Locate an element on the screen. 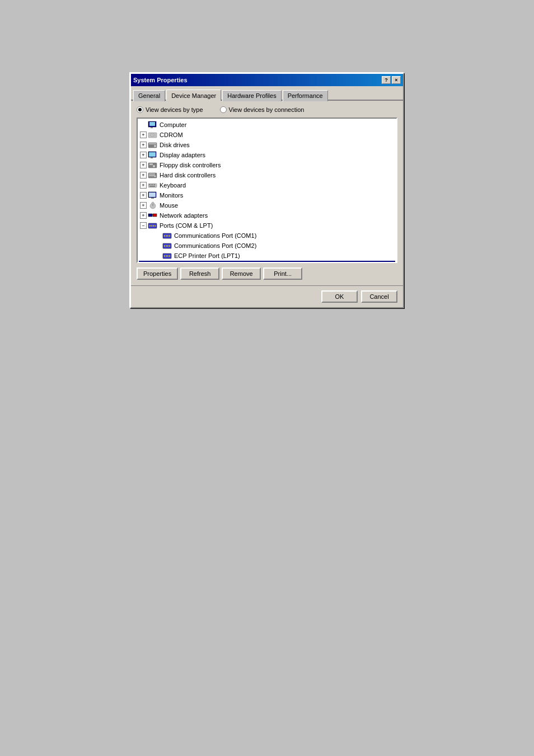  device-item-display: + Display adapters is located at coordinates (267, 155).